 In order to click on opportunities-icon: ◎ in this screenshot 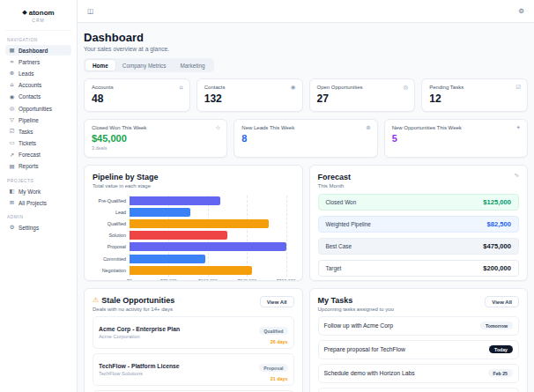, I will do `click(12, 108)`.